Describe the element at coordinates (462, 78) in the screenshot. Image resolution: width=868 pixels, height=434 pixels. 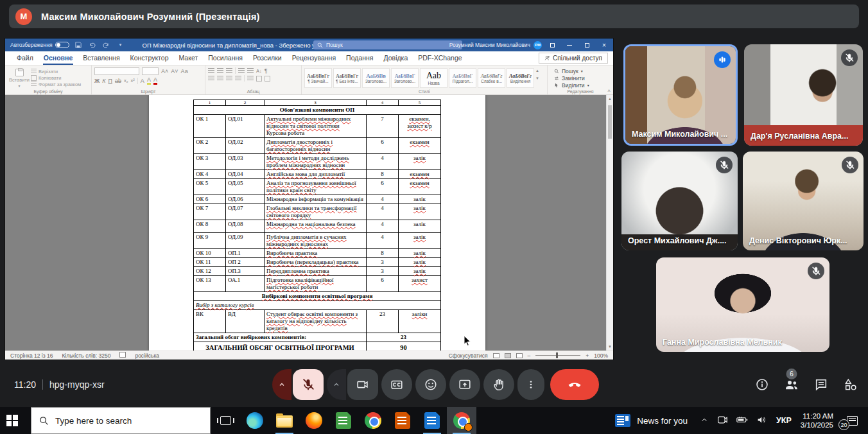
I see `style-card: АаБбВвГПідзагол...` at that location.